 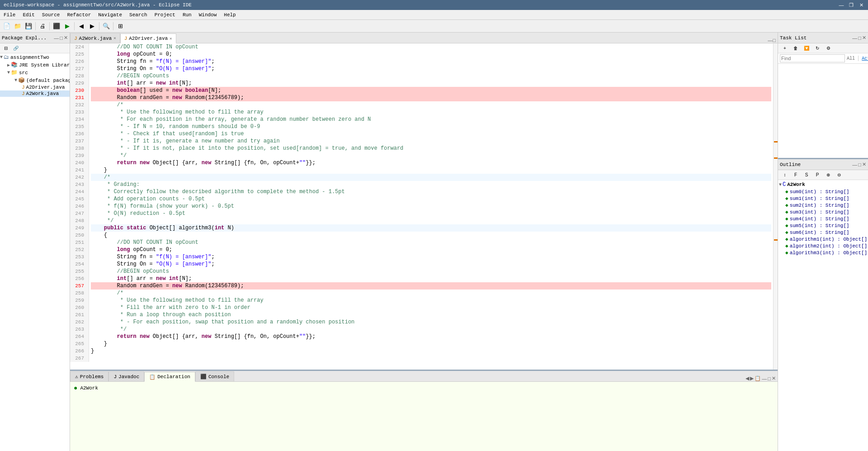 I want to click on toolbar-open: 📁, so click(x=18, y=26).